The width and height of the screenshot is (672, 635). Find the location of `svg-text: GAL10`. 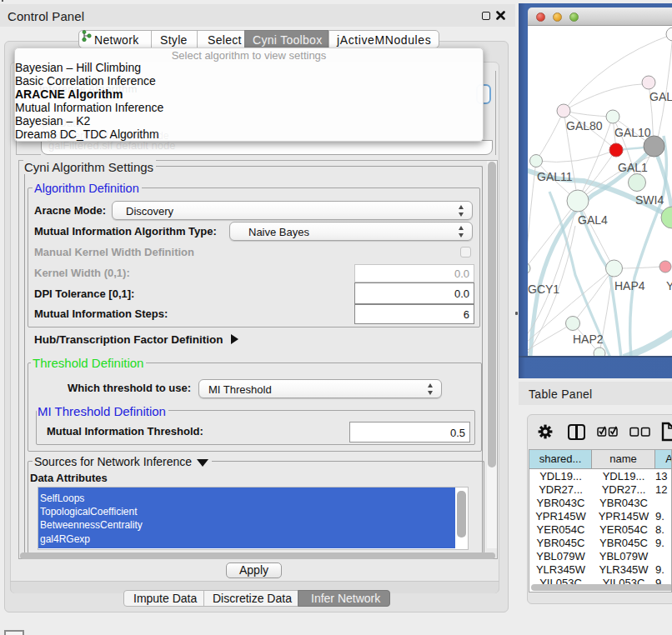

svg-text: GAL10 is located at coordinates (633, 132).